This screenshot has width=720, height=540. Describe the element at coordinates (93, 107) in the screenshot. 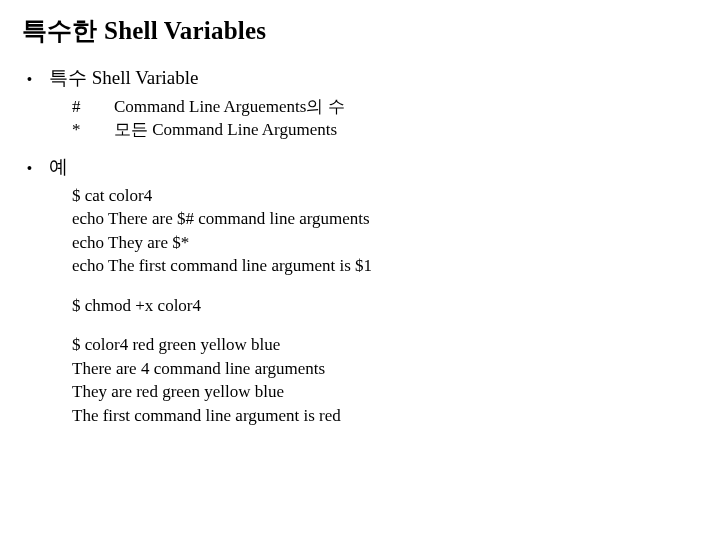

I see `def-symbol: #` at that location.